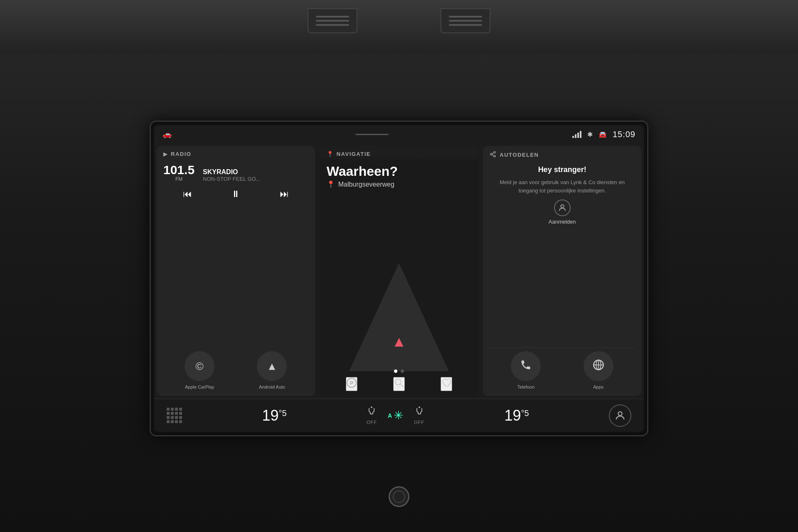  I want to click on radio-frequency: 101.5 FM, so click(179, 173).